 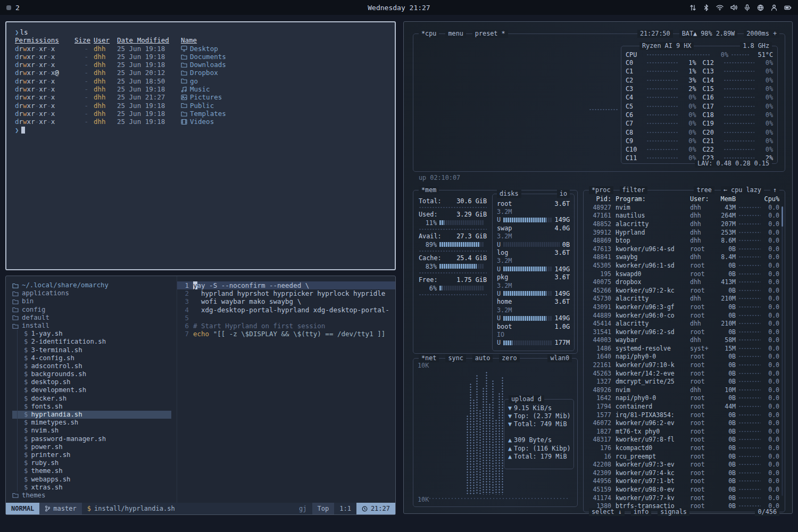 I want to click on process-row: 46072kworker/u96:2-ev root0B 0.0, so click(x=684, y=423).